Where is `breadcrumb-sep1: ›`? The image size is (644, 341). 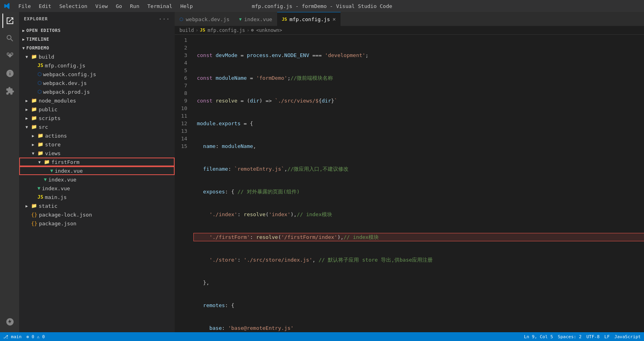 breadcrumb-sep1: › is located at coordinates (197, 30).